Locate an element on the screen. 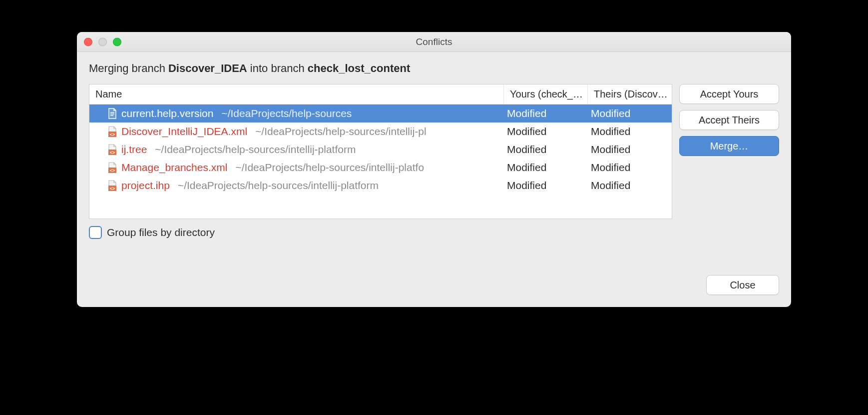 This screenshot has height=415, width=868. group-by-directory-label: Group files by directory is located at coordinates (161, 232).